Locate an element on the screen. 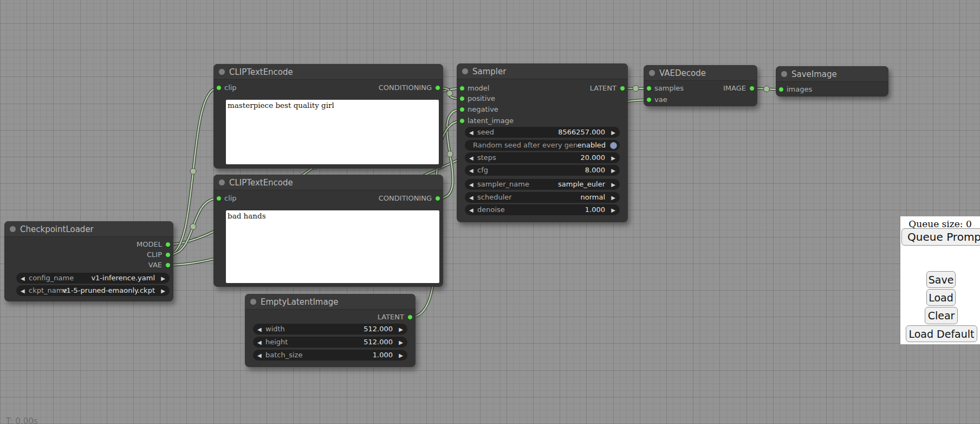 The height and width of the screenshot is (424, 980). input-port-negative is located at coordinates (462, 110).